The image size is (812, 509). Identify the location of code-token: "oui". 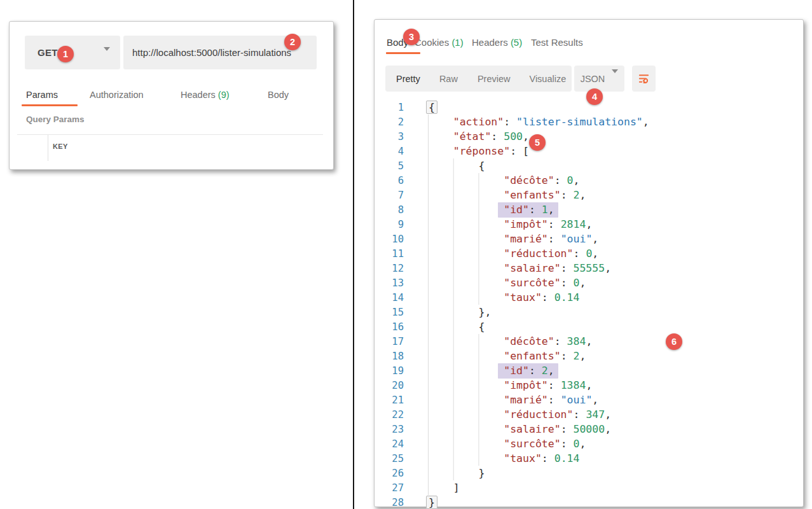
(577, 400).